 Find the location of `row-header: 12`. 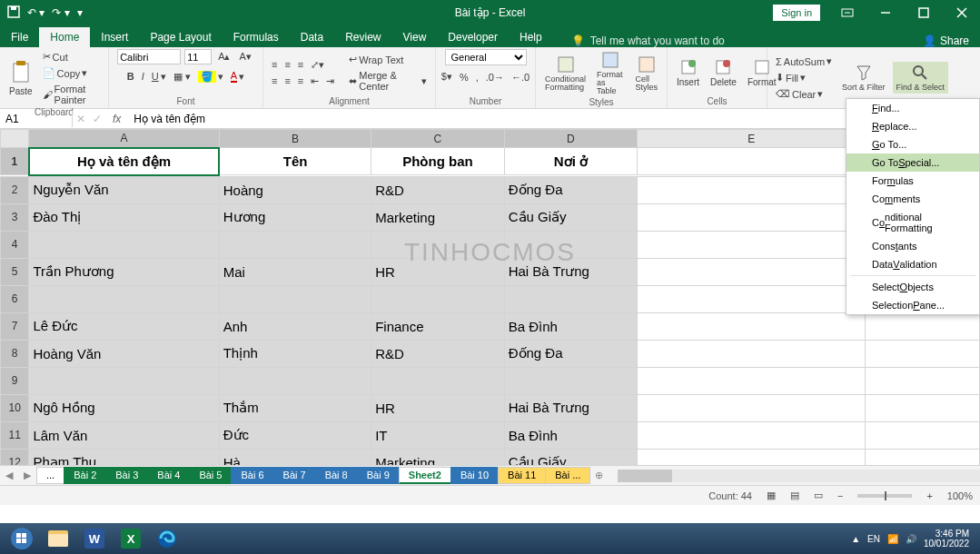

row-header: 12 is located at coordinates (15, 457).